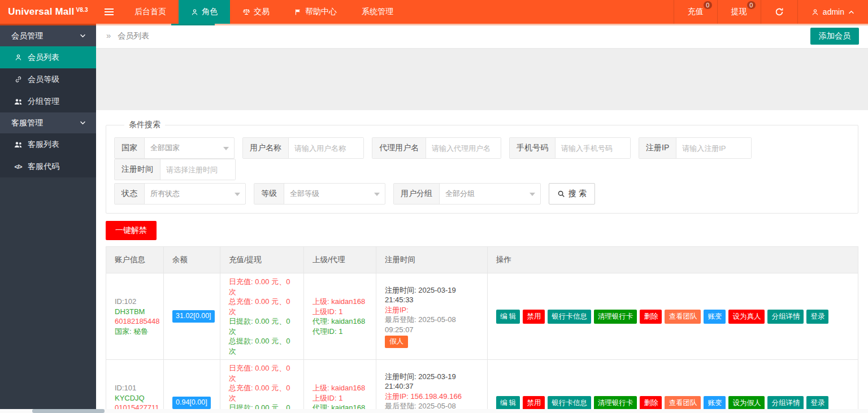 The height and width of the screenshot is (413, 868). Describe the element at coordinates (109, 12) in the screenshot. I see `menu-toggle-icon` at that location.